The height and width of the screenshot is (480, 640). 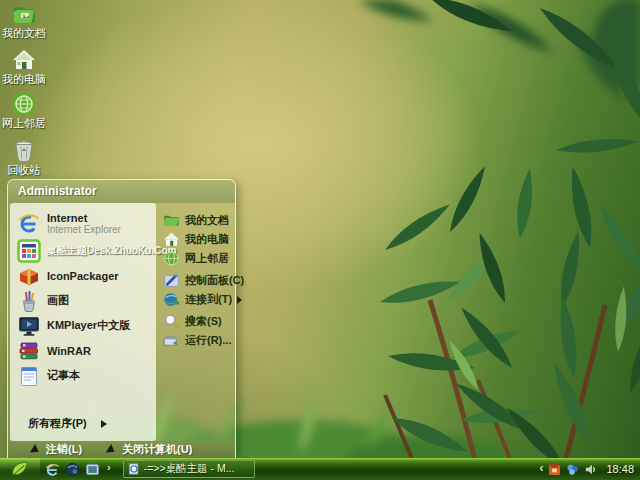 I want to click on task-button-page-icon, so click(x=134, y=469).